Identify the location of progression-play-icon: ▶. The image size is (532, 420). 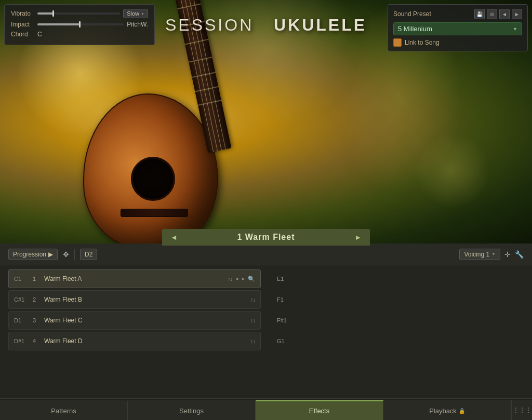
(51, 254).